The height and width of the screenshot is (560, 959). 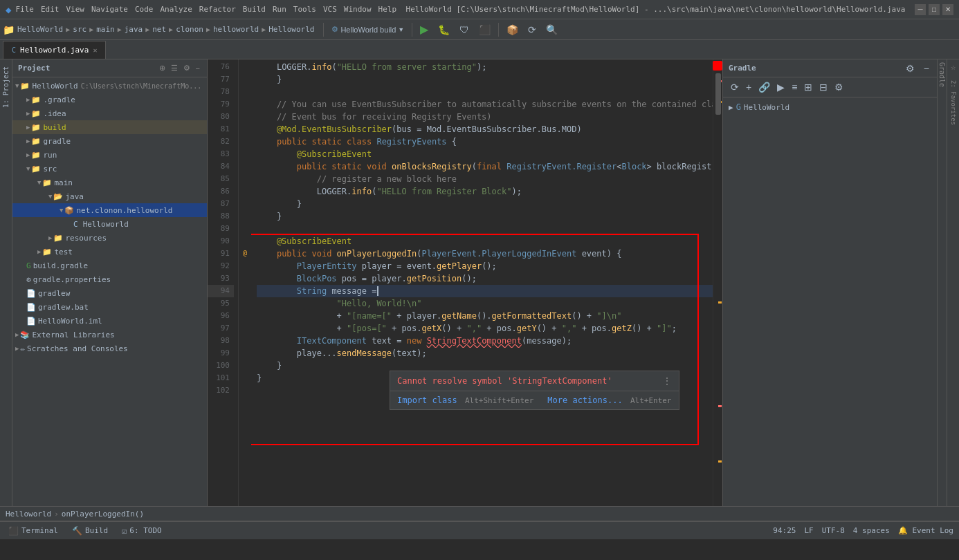 What do you see at coordinates (327, 266) in the screenshot?
I see `code-text: PlayerEntity` at bounding box center [327, 266].